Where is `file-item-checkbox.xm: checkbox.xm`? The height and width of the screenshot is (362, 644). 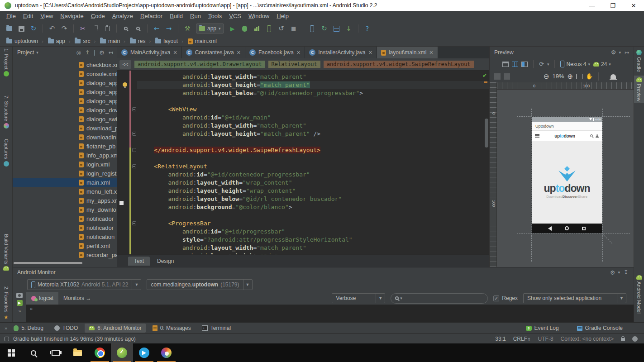 file-item-checkbox.xm: checkbox.xm is located at coordinates (65, 65).